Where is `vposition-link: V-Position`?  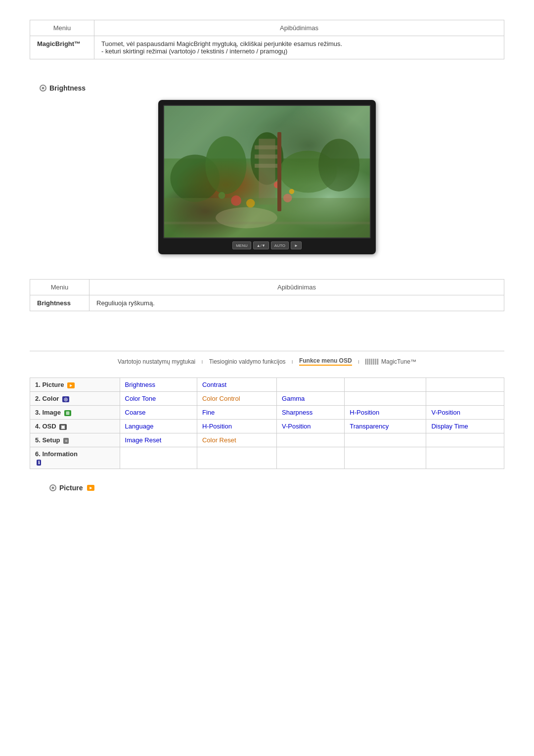
vposition-link: V-Position is located at coordinates (446, 413).